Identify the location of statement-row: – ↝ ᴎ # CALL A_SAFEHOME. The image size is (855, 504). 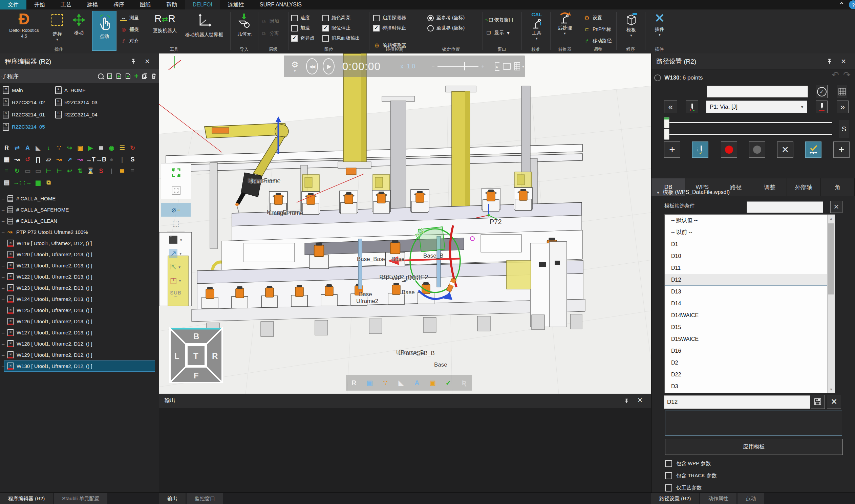
(79, 210).